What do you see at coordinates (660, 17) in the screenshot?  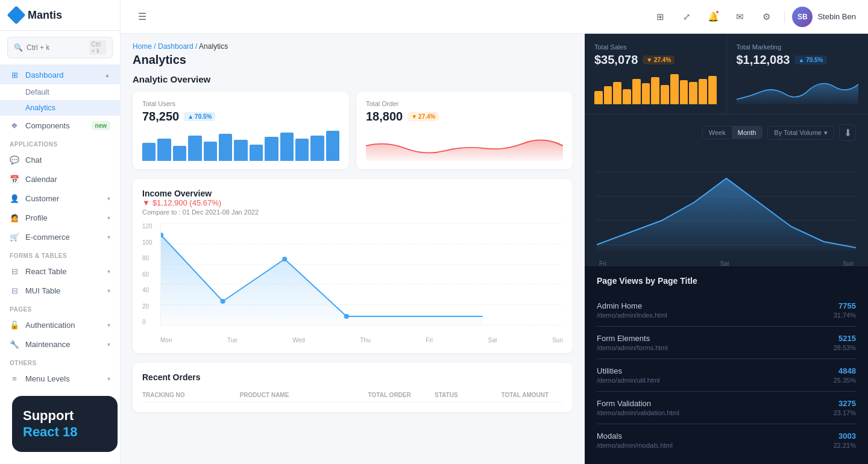 I see `grid-icon-button: ⊞` at bounding box center [660, 17].